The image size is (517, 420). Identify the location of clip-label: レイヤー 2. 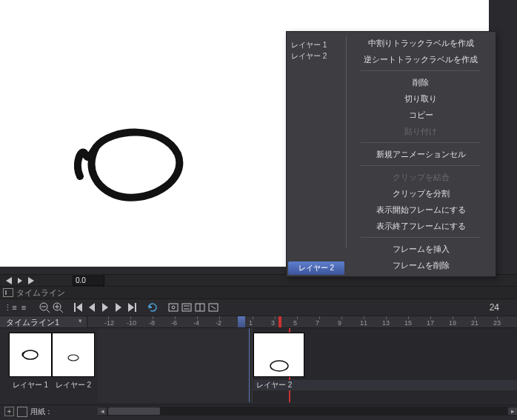
(385, 385).